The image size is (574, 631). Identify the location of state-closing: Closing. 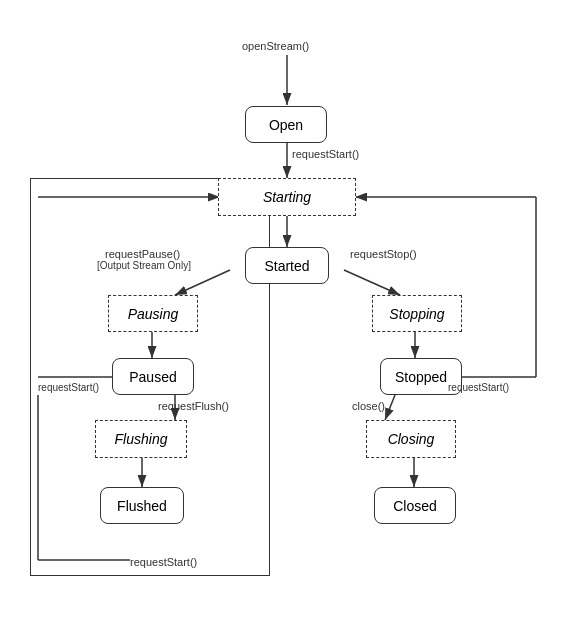
(411, 439).